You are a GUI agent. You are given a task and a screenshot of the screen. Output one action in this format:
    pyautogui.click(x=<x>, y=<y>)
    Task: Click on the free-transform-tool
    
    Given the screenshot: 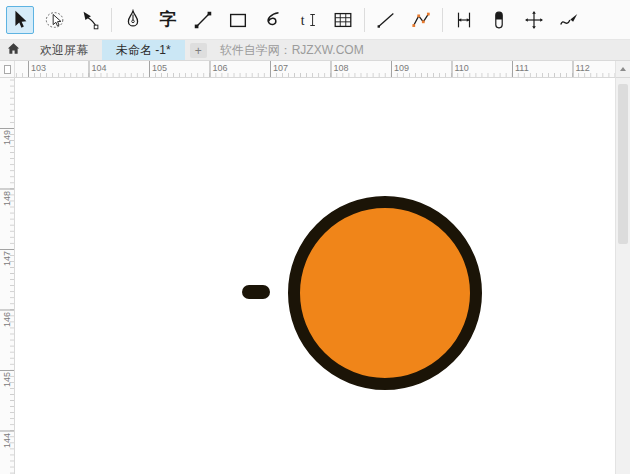 What is the action you would take?
    pyautogui.click(x=534, y=20)
    